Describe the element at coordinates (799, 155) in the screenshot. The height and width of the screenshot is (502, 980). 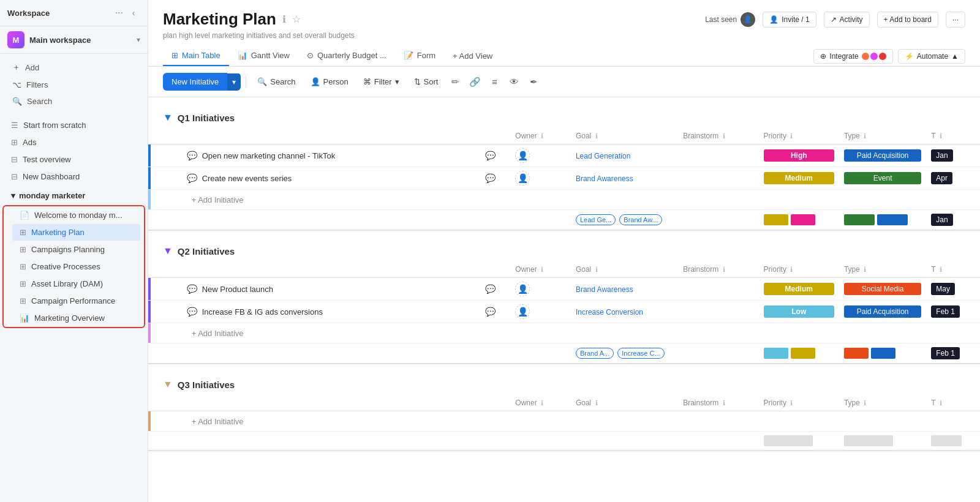
I see `row-priority: High` at that location.